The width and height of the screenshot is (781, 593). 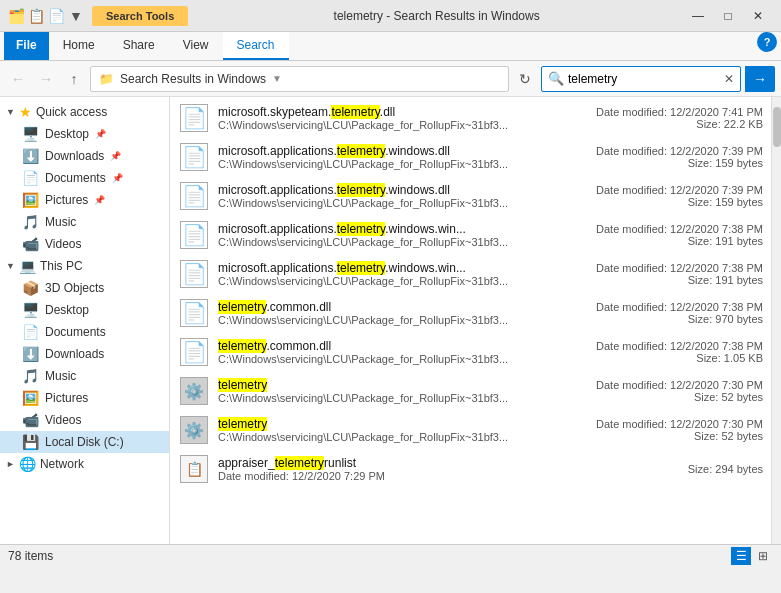 What do you see at coordinates (84, 266) in the screenshot?
I see `sidebar-section-this-pc: ▼ 💻 This PC` at bounding box center [84, 266].